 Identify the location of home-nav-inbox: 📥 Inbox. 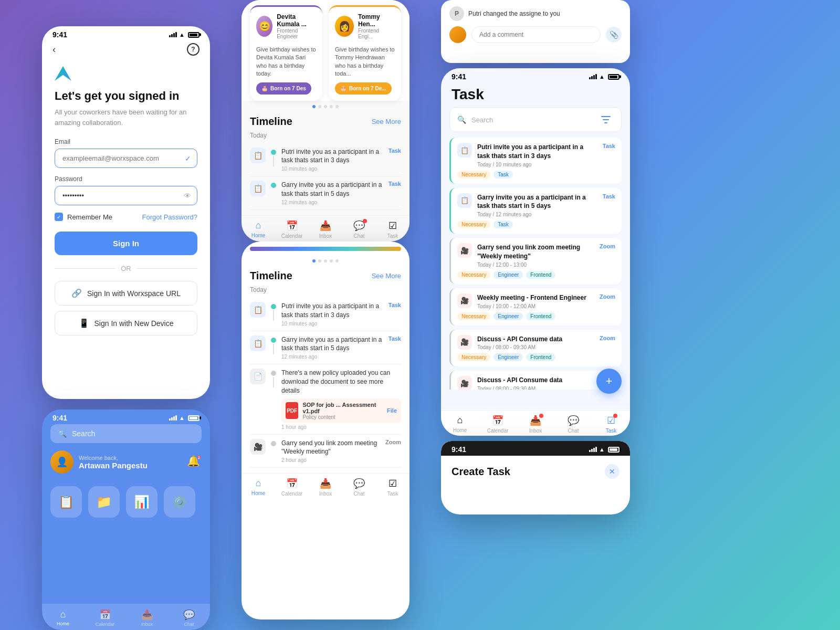
(147, 618).